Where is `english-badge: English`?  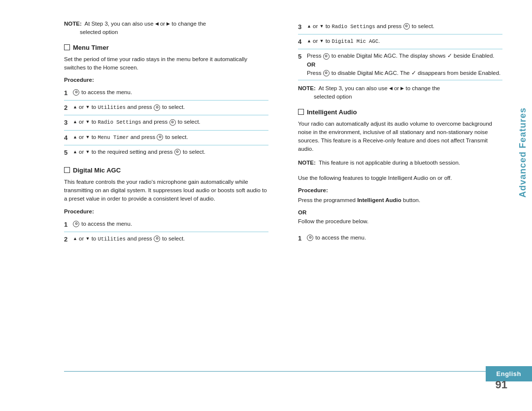
english-badge: English is located at coordinates (509, 374).